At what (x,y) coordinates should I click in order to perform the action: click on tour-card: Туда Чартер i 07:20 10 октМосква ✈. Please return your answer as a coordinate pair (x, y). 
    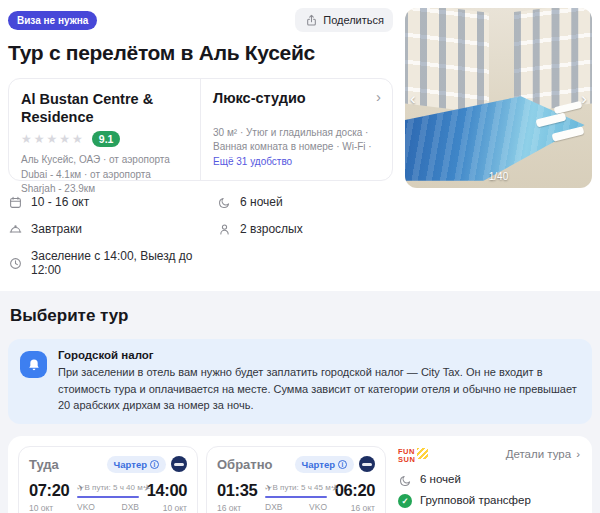
    Looking at the image, I should click on (300, 474).